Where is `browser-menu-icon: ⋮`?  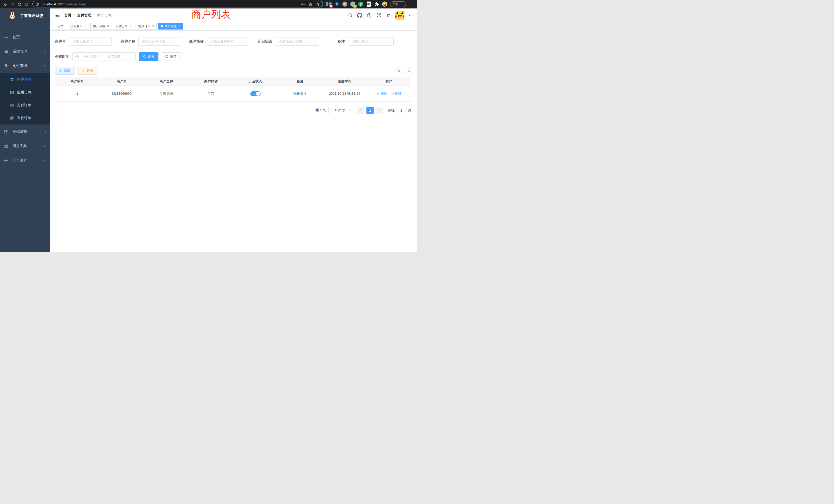 browser-menu-icon: ⋮ is located at coordinates (402, 4).